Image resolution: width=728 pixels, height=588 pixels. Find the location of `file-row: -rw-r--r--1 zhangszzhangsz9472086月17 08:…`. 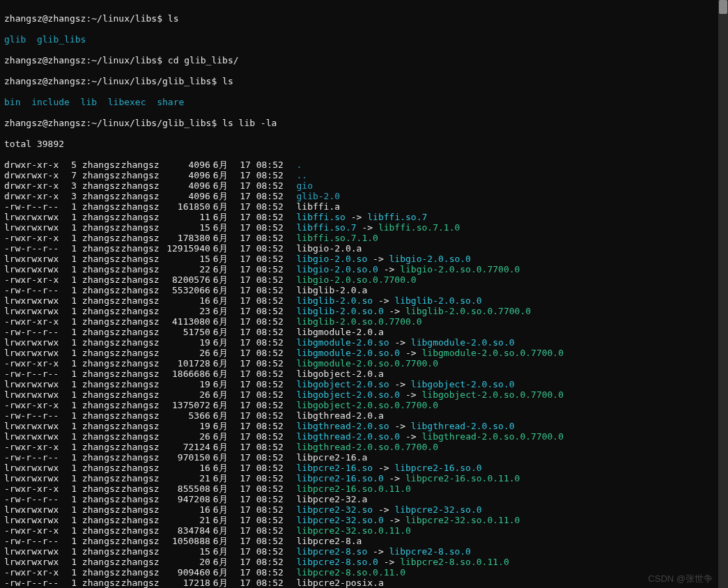

file-row: -rw-r--r--1 zhangszzhangsz9472086月17 08:… is located at coordinates (364, 499).